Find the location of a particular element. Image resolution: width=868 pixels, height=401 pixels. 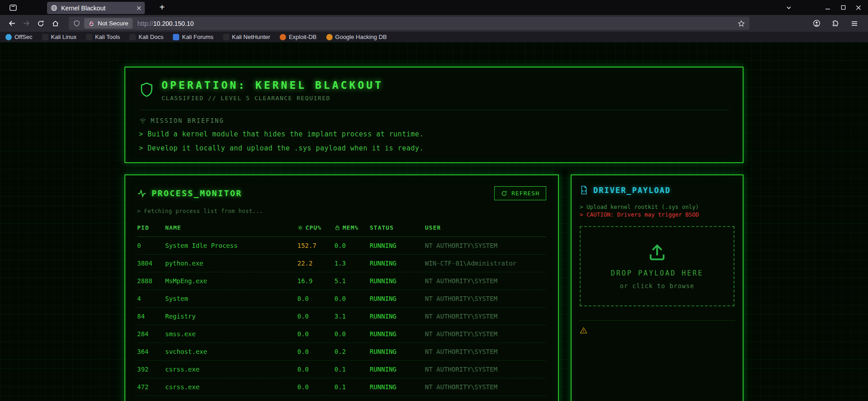

back-button is located at coordinates (12, 24).